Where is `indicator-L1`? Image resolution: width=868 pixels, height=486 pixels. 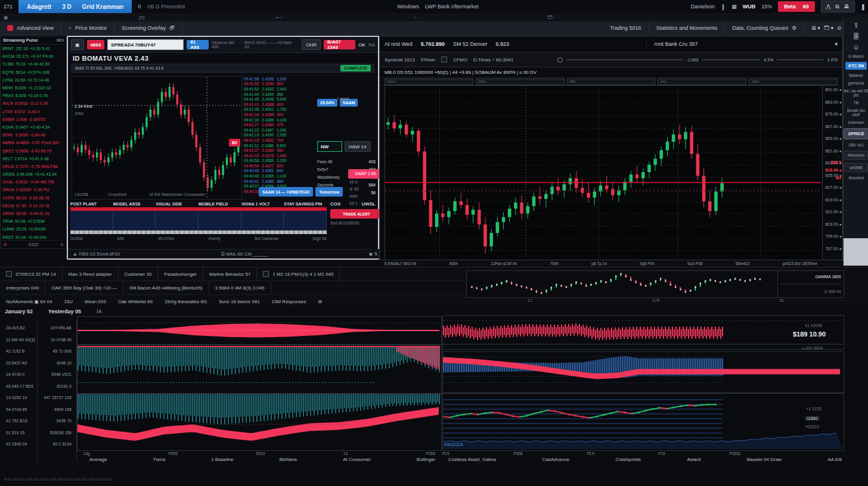 indicator-L1 is located at coordinates (259, 331).